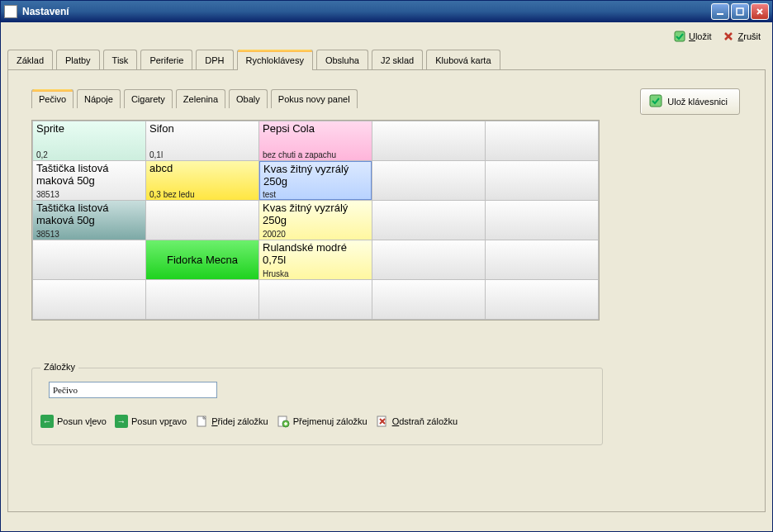 The width and height of the screenshot is (773, 532). What do you see at coordinates (656, 102) in the screenshot?
I see `save-keyboard-icon` at bounding box center [656, 102].